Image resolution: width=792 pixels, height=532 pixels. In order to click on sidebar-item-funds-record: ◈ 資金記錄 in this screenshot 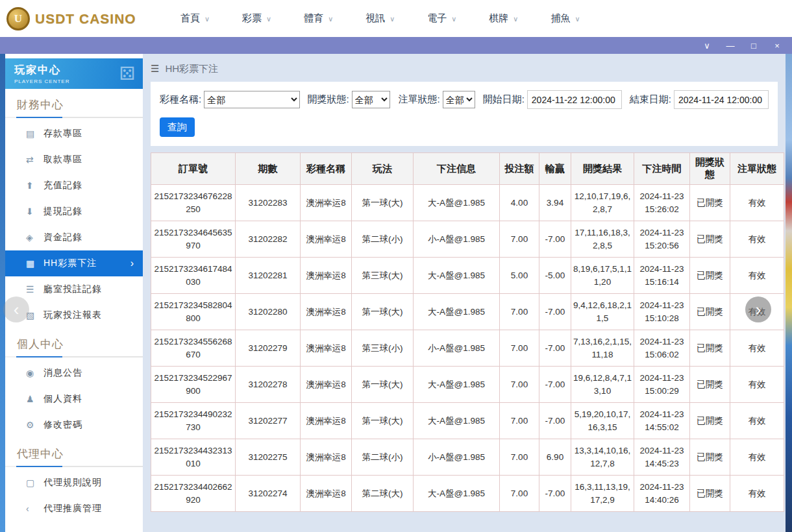, I will do `click(74, 237)`.